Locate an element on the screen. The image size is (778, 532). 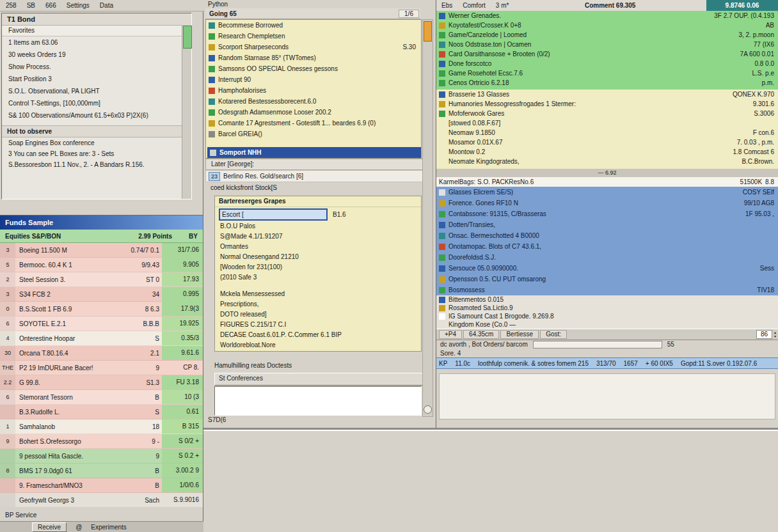
data-row: Onotamopac. Blots of C7 43.6.1, is located at coordinates (607, 247).